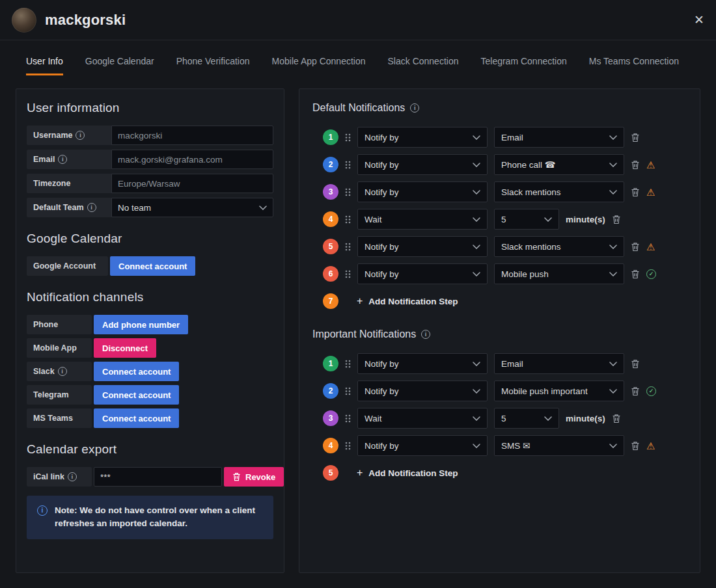  What do you see at coordinates (423, 64) in the screenshot?
I see `tab-slack-connection: Slack Connection` at bounding box center [423, 64].